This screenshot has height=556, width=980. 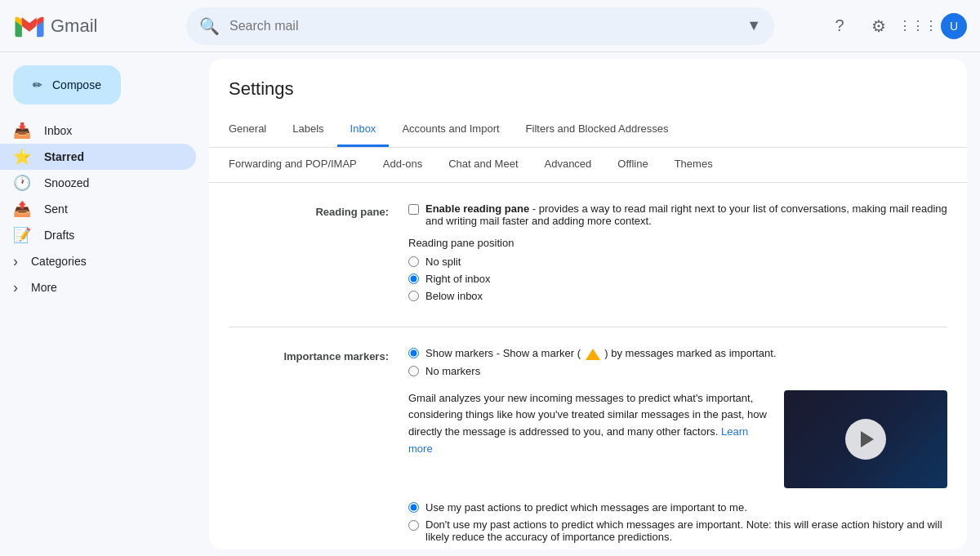 What do you see at coordinates (413, 371) in the screenshot?
I see `no-markers-radio` at bounding box center [413, 371].